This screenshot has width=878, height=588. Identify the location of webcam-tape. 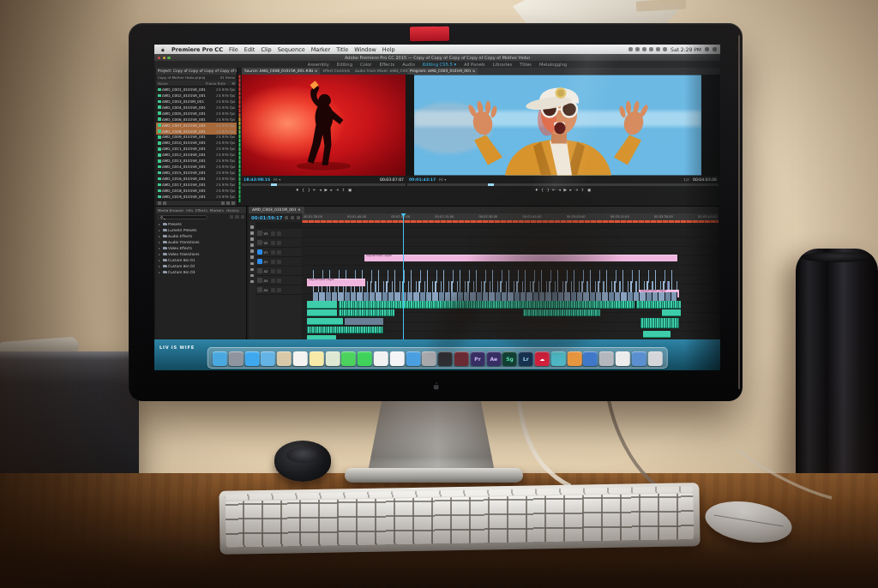
(430, 34).